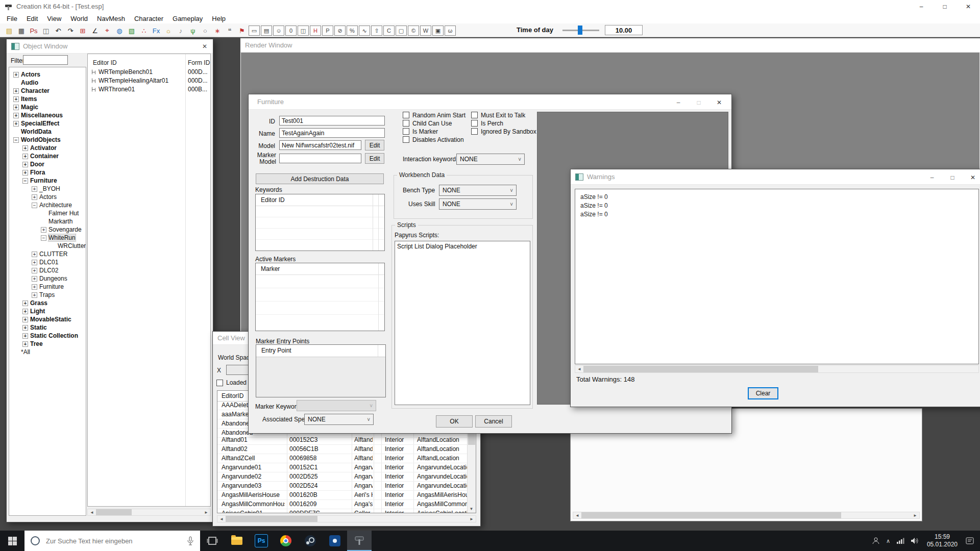 This screenshot has height=551, width=980. Describe the element at coordinates (47, 319) in the screenshot. I see `tree-item: + MovableStatic` at that location.